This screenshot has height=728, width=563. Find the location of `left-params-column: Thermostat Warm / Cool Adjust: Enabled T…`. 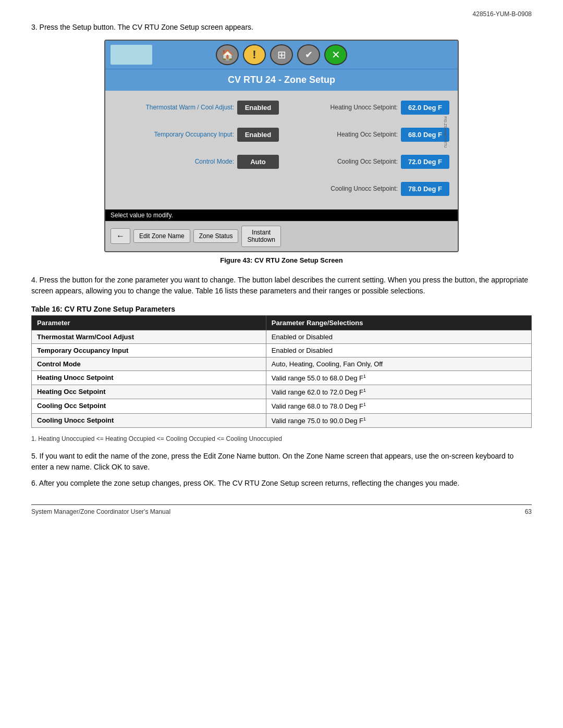

left-params-column: Thermostat Warm / Cool Adjust: Enabled T… is located at coordinates (196, 150).